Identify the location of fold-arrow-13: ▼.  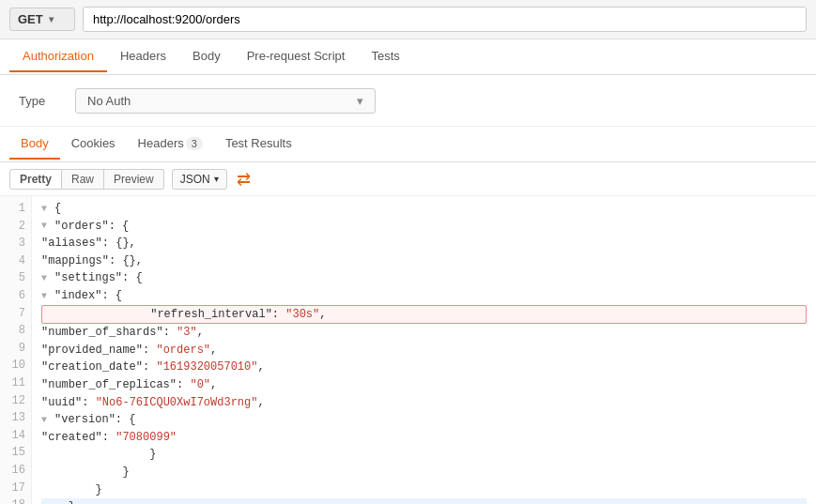
(47, 420).